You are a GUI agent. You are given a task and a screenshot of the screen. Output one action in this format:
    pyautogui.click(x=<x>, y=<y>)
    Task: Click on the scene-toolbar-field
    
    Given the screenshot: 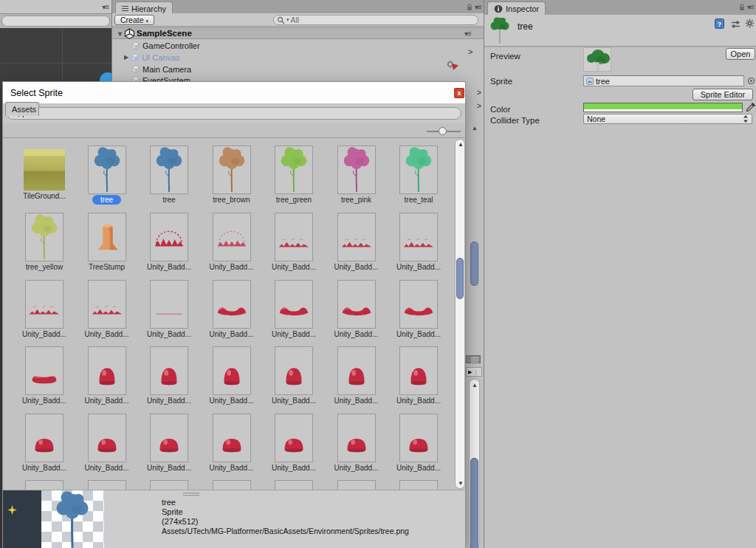 What is the action you would take?
    pyautogui.click(x=56, y=21)
    